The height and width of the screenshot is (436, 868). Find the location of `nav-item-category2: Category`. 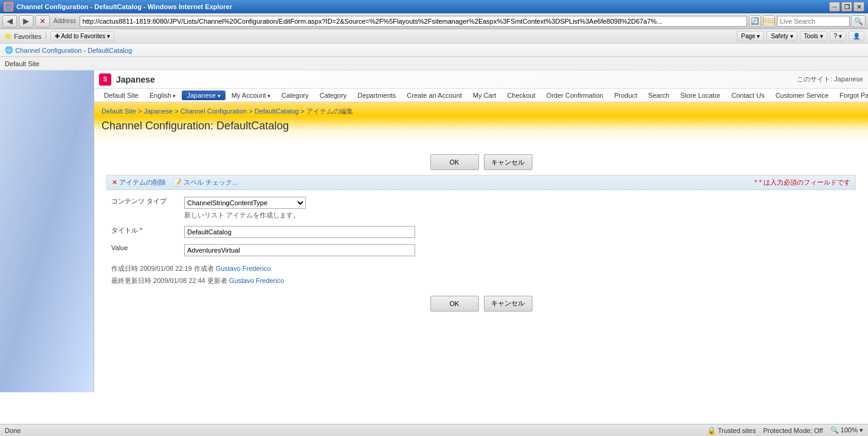

nav-item-category2: Category is located at coordinates (333, 95).